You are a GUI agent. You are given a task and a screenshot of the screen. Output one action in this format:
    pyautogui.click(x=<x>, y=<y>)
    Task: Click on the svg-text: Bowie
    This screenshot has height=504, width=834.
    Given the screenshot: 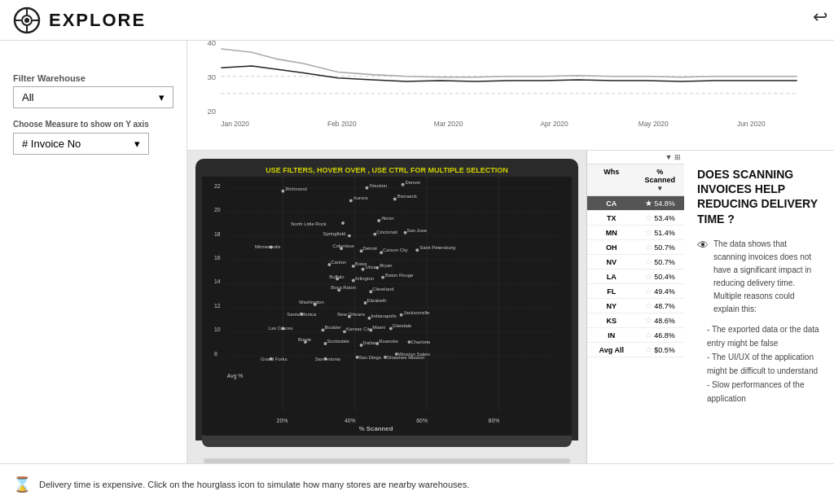 What is the action you would take?
    pyautogui.click(x=305, y=340)
    